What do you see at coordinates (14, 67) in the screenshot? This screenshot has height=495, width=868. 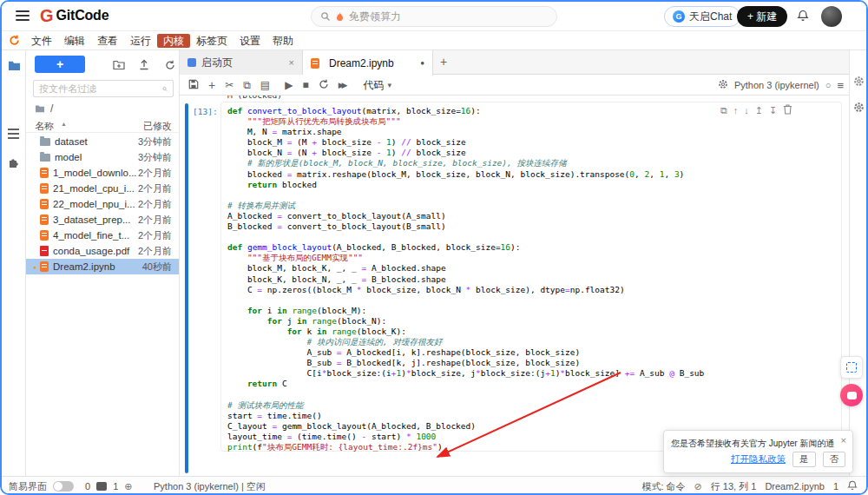 I see `file-browser-icon` at bounding box center [14, 67].